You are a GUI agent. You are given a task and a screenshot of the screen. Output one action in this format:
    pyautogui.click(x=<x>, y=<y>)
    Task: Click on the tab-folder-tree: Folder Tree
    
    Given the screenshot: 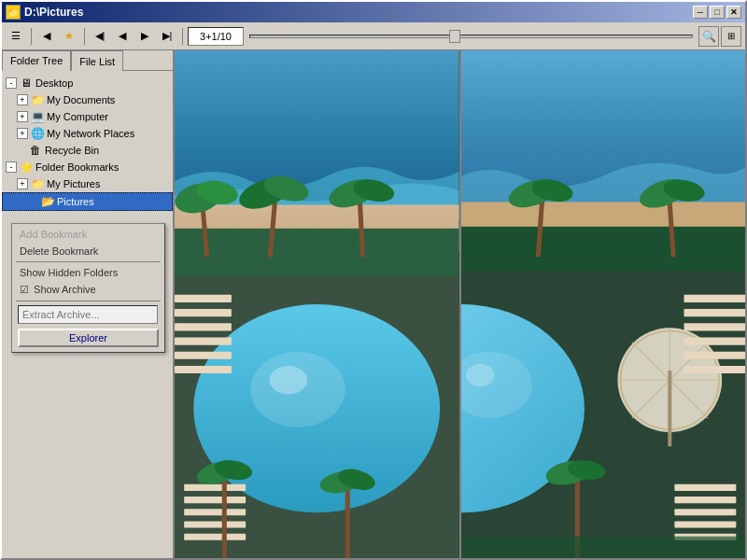 What is the action you would take?
    pyautogui.click(x=36, y=61)
    